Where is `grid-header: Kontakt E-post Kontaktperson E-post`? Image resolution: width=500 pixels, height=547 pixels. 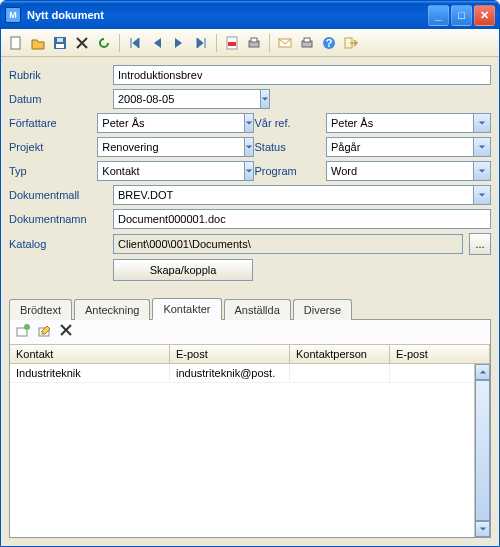 grid-header: Kontakt E-post Kontaktperson E-post is located at coordinates (250, 354).